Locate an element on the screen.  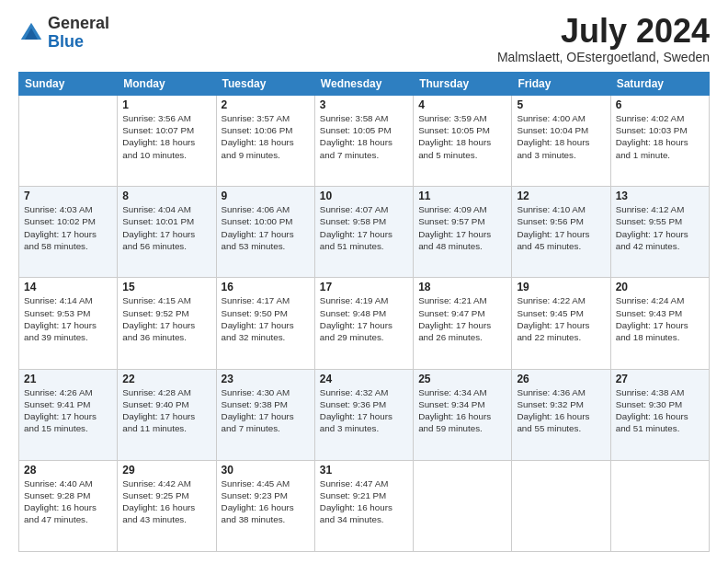
month-title: July 2024 is located at coordinates (603, 31).